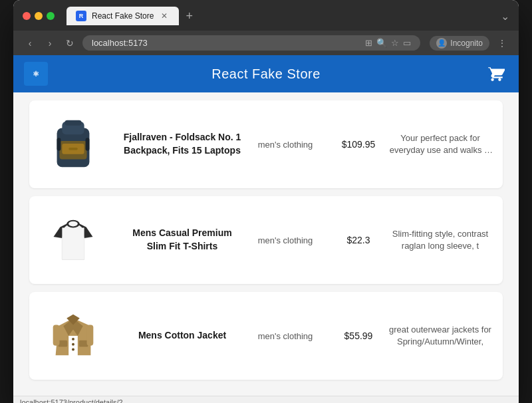  I want to click on product-price: $22.3, so click(358, 240).